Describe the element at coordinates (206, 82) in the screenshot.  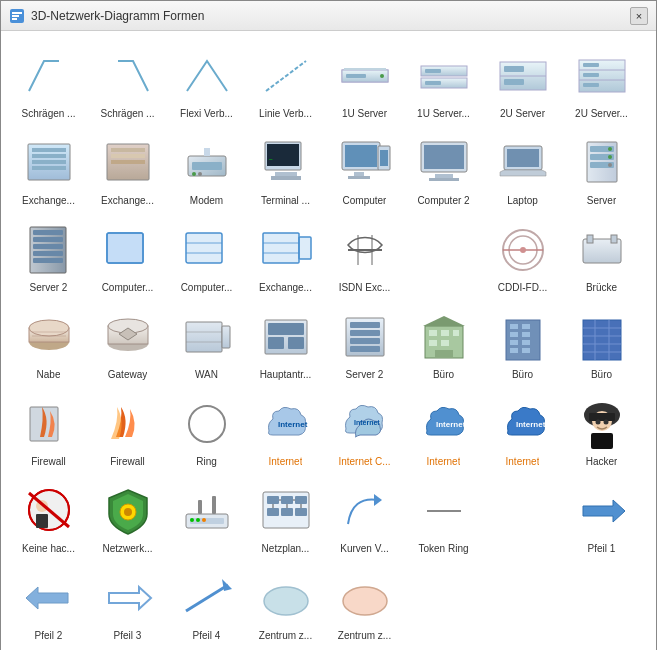
I see `item-flexiverb: Flexi Verb...` at that location.